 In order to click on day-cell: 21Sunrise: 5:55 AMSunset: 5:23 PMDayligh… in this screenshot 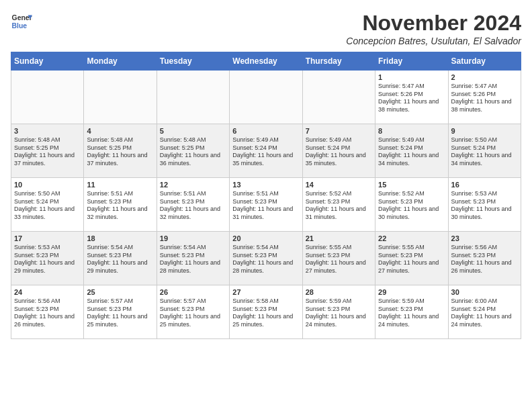, I will do `click(339, 259)`.